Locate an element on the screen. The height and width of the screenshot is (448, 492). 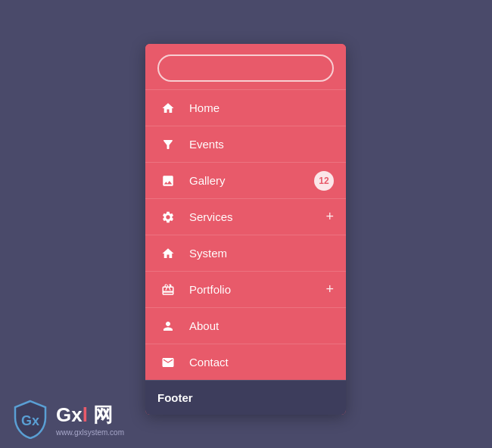
home-icon is located at coordinates (168, 108).